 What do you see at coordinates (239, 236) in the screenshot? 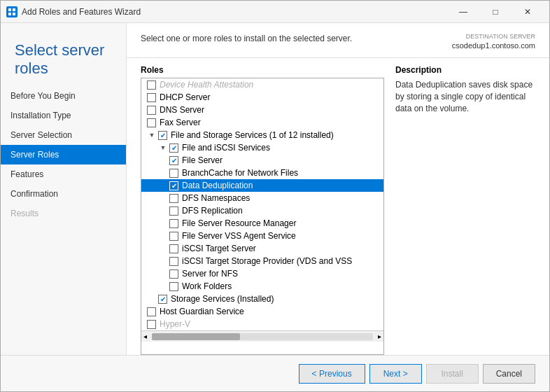
I see `role-label: File Server VSS Agent Service` at bounding box center [239, 236].